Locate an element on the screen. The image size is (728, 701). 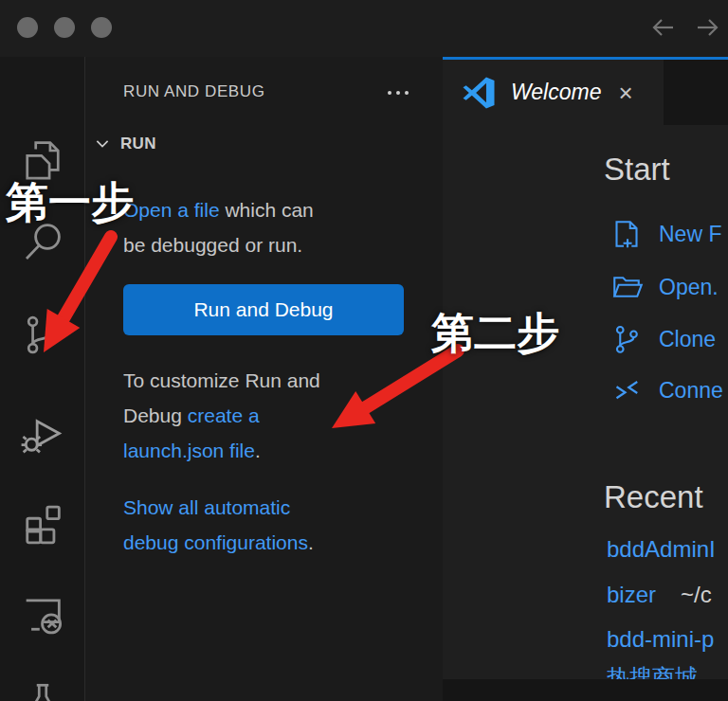
annotation-step2: 第二步 is located at coordinates (495, 333).